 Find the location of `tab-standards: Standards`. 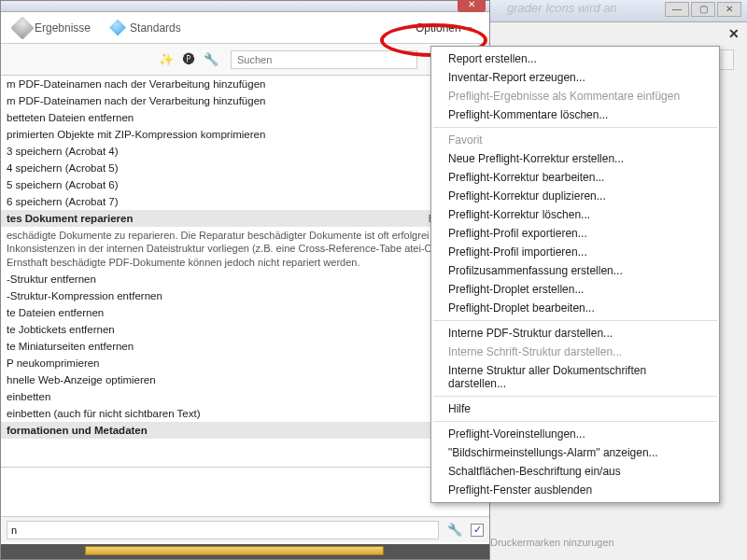

tab-standards: Standards is located at coordinates (146, 28).